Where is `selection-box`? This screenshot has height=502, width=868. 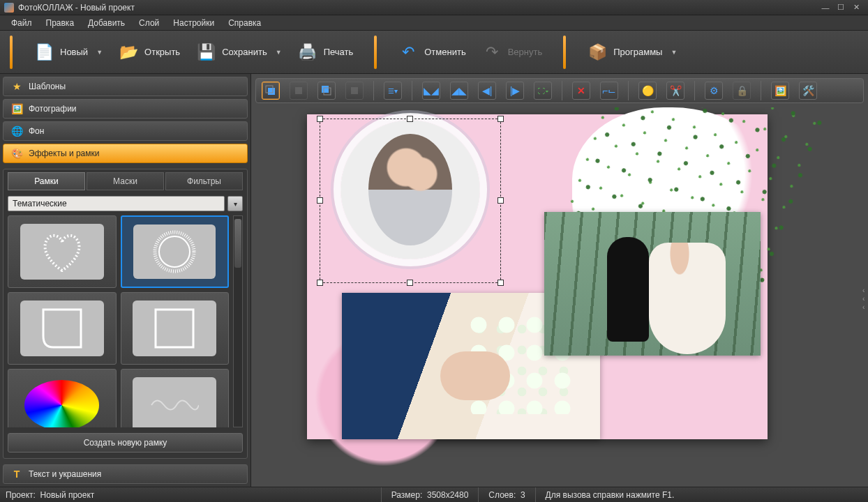 selection-box is located at coordinates (410, 201).